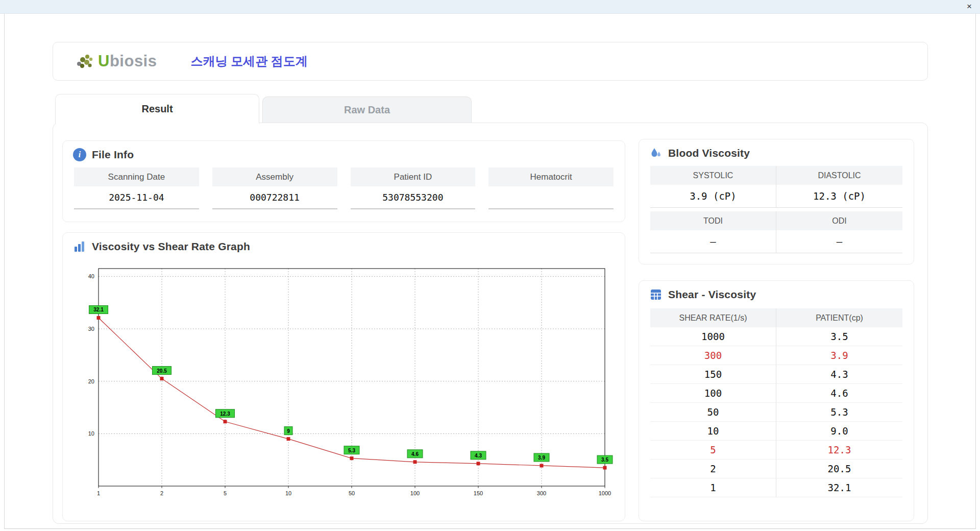 This screenshot has width=980, height=531. I want to click on logo-text-rest: biosis, so click(134, 61).